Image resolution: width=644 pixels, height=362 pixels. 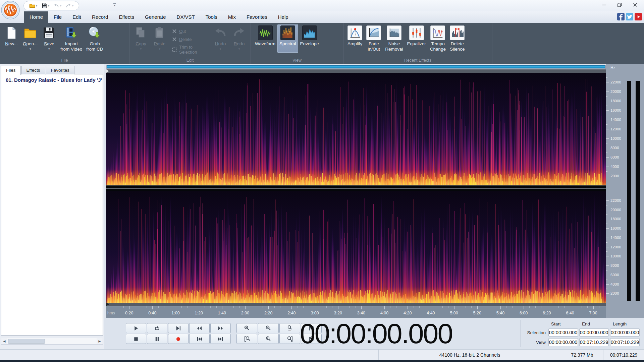 What do you see at coordinates (156, 17) in the screenshot?
I see `tab-generate: Generate` at bounding box center [156, 17].